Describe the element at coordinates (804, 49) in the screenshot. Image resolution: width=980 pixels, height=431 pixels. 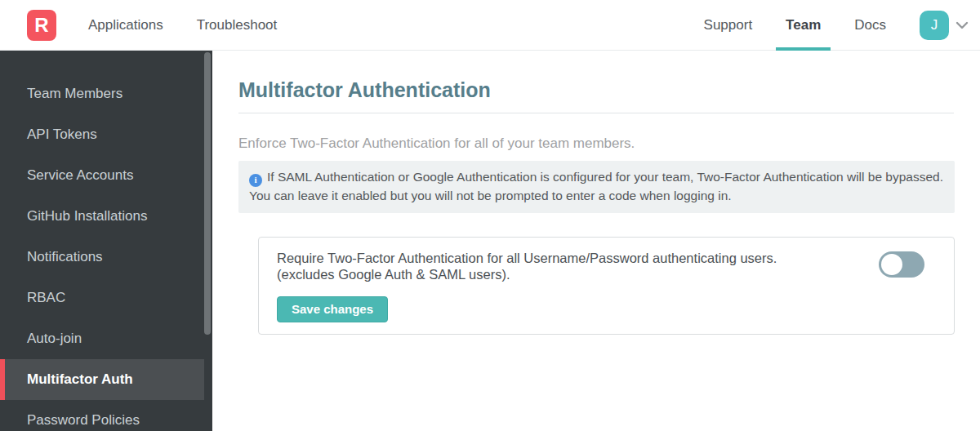
I see `active-tab-underline` at that location.